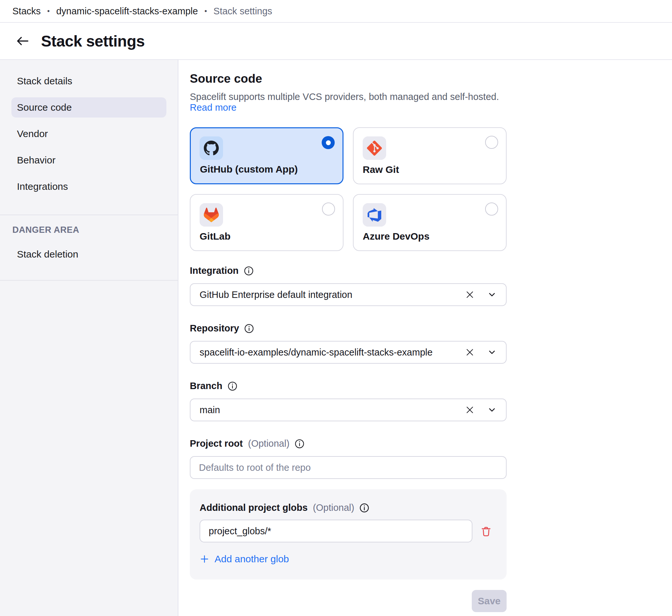  What do you see at coordinates (336, 531) in the screenshot?
I see `glob-input` at bounding box center [336, 531].